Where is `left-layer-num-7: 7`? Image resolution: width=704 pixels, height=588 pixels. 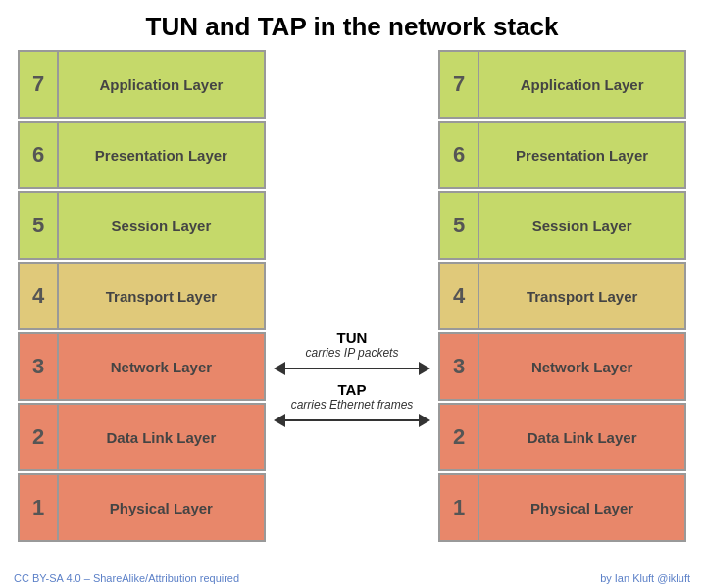
left-layer-num-7: 7 is located at coordinates (39, 84).